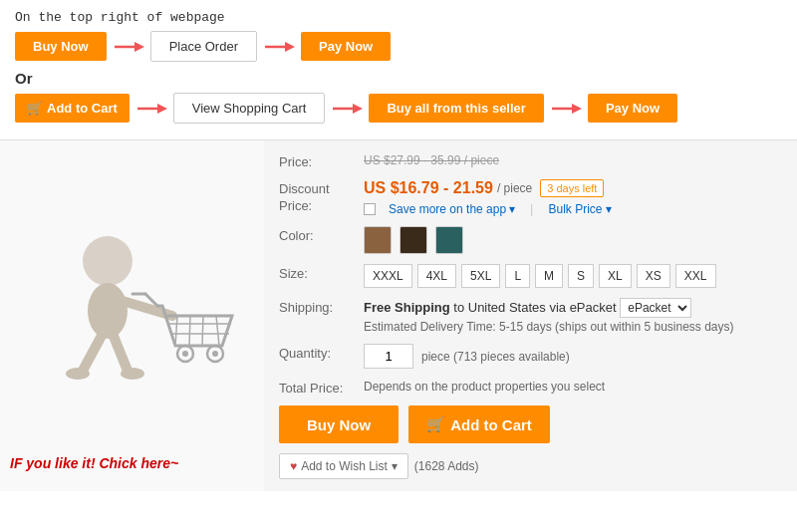  I want to click on wish-row: ♥ Add to Wish List ▾ (1628 Adds), so click(530, 466).